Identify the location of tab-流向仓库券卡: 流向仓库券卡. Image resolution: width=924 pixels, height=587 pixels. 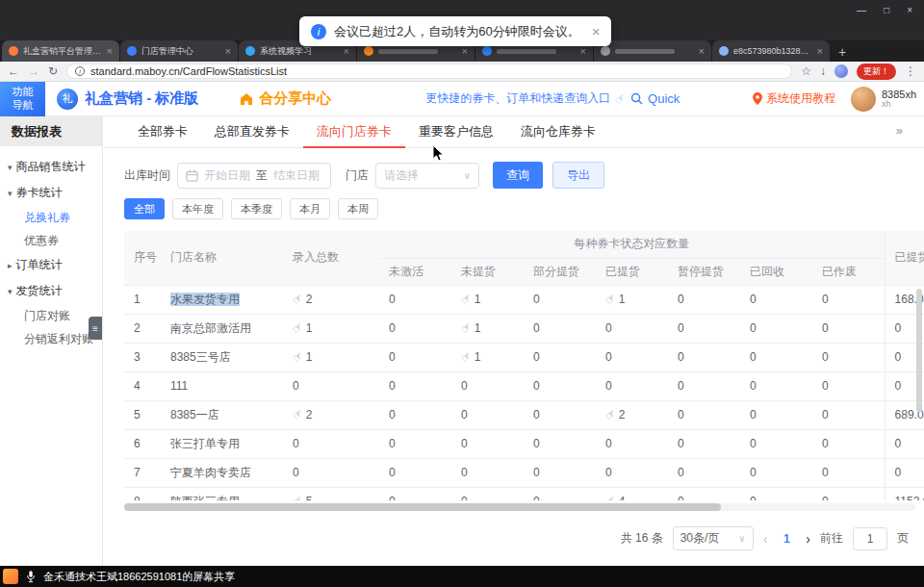
(558, 133).